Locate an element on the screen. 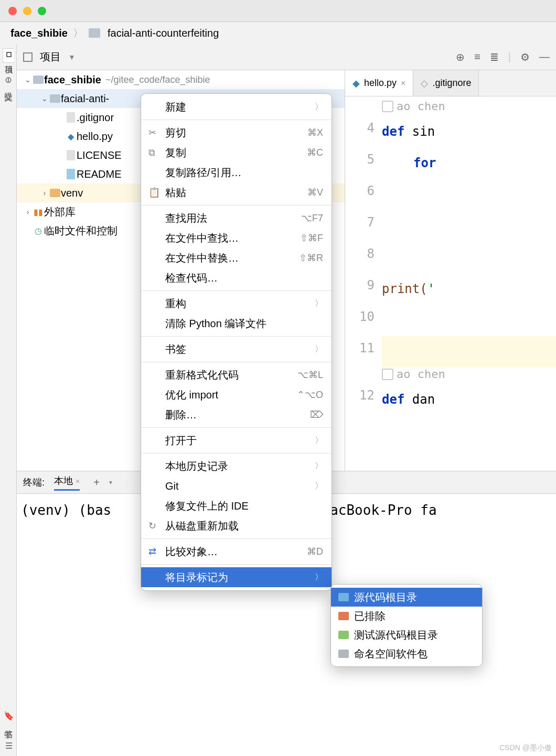  sm-excluded: 已排除 is located at coordinates (407, 616).